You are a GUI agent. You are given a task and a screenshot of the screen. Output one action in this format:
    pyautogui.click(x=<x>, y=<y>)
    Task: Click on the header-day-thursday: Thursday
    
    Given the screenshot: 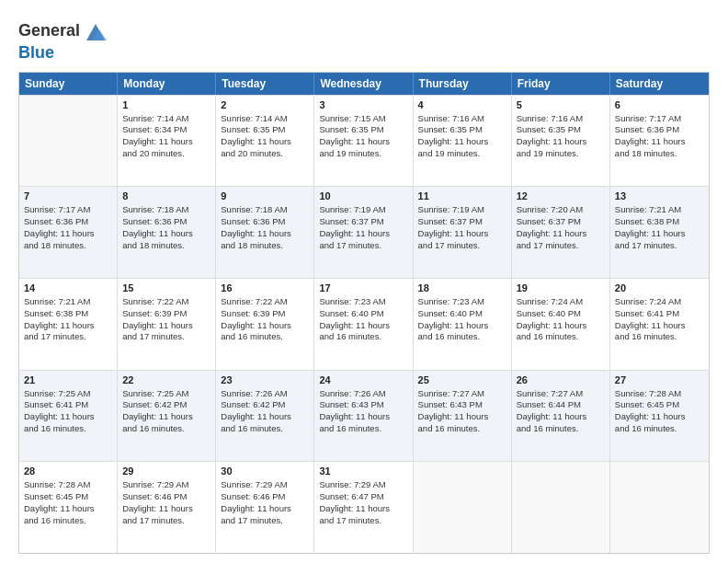 What is the action you would take?
    pyautogui.click(x=463, y=84)
    